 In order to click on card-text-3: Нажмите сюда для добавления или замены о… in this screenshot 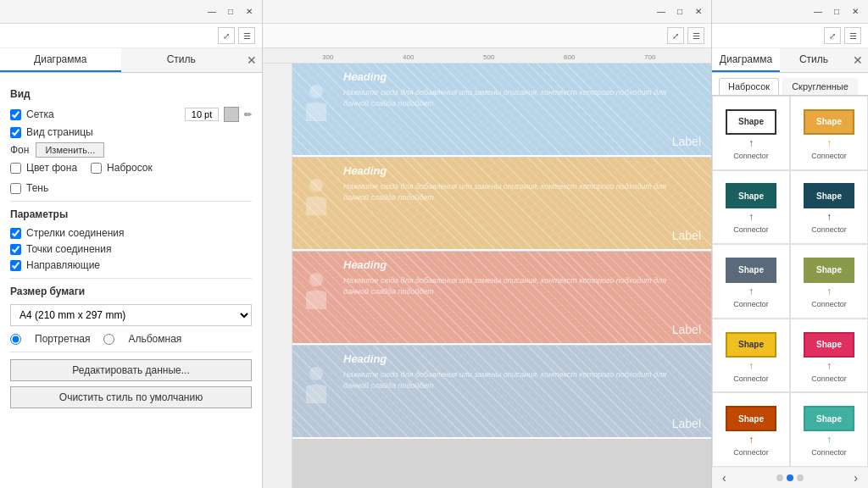, I will do `click(510, 380)`.